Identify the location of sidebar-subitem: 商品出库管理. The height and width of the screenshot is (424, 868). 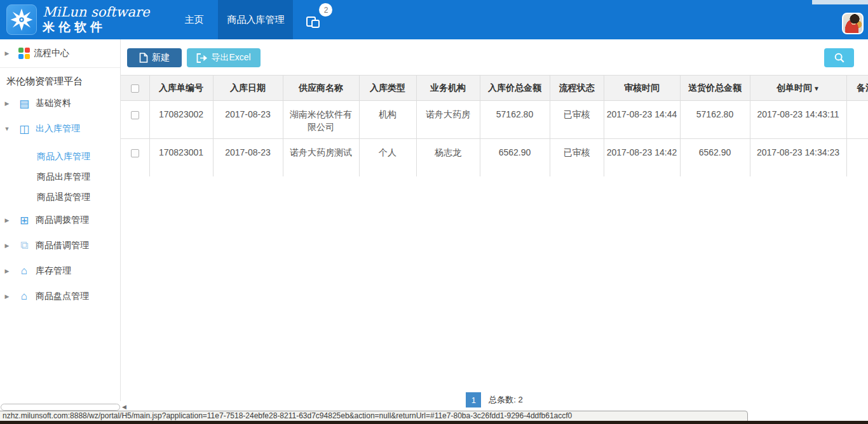
(60, 177).